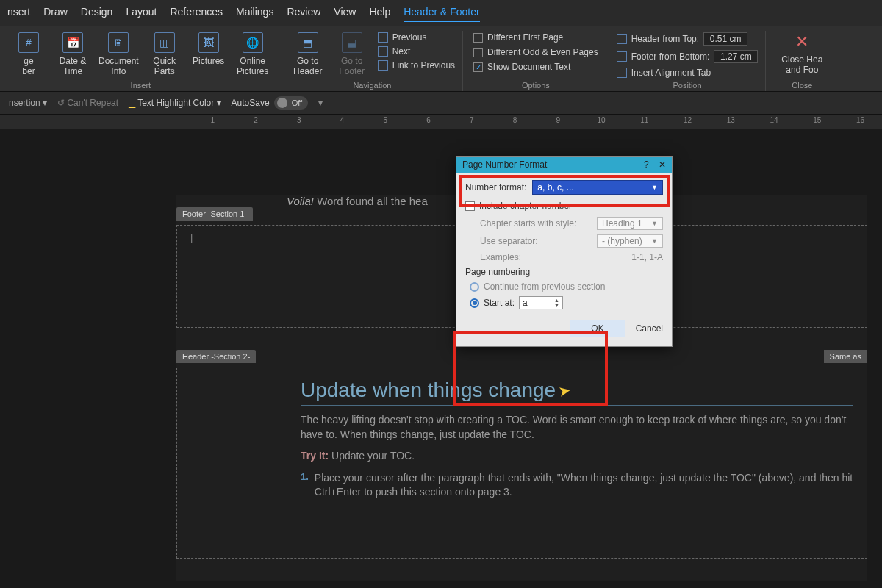  I want to click on start-at-input: a ▲▼, so click(541, 303).